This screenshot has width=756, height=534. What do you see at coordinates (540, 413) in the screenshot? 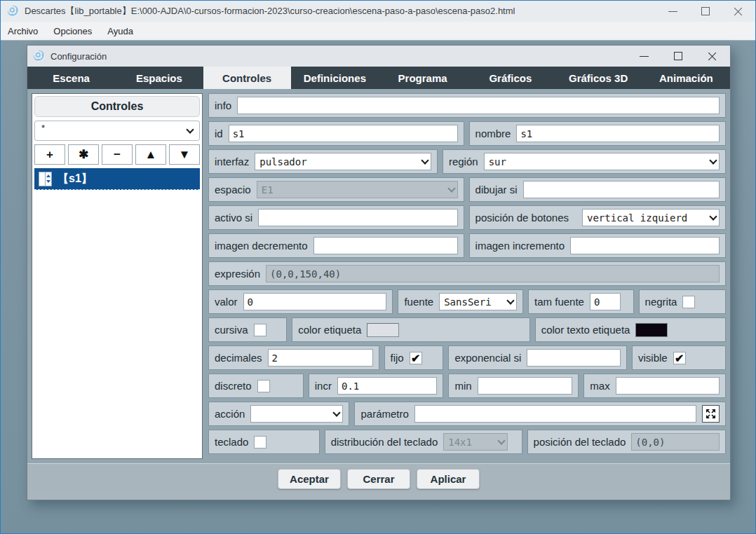
I see `parametro-group: parámetro` at bounding box center [540, 413].